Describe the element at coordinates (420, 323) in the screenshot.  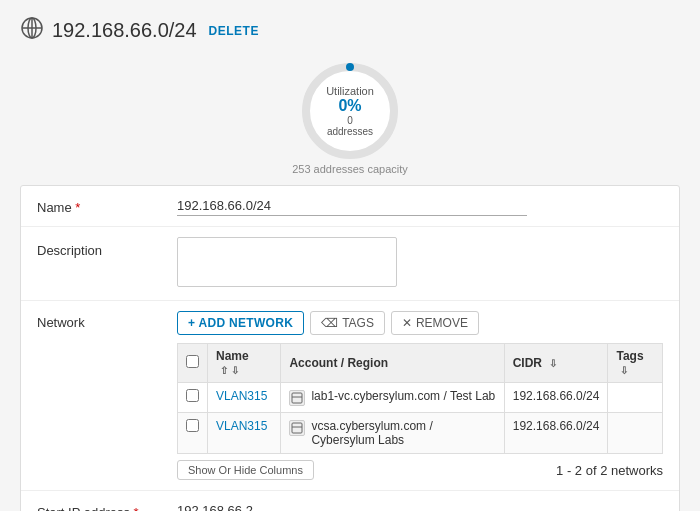
I see `network-controls: + ADD NETWORK ⌫ TAGS ✕ REMOVE` at that location.